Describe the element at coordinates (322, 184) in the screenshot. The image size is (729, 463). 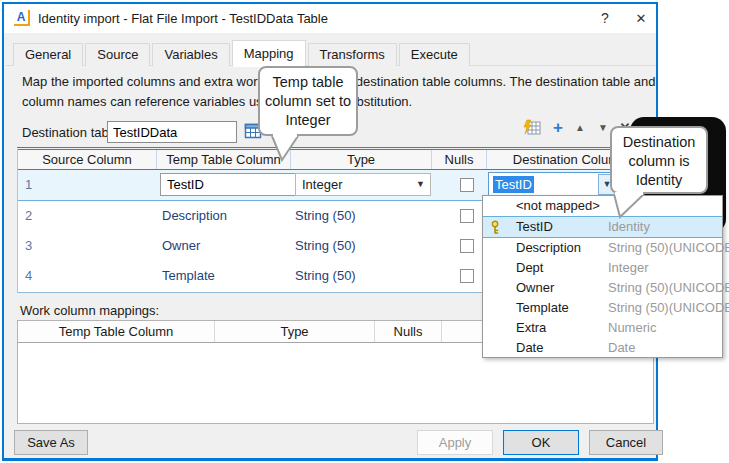
I see `type-dropdown-value: Integer` at that location.